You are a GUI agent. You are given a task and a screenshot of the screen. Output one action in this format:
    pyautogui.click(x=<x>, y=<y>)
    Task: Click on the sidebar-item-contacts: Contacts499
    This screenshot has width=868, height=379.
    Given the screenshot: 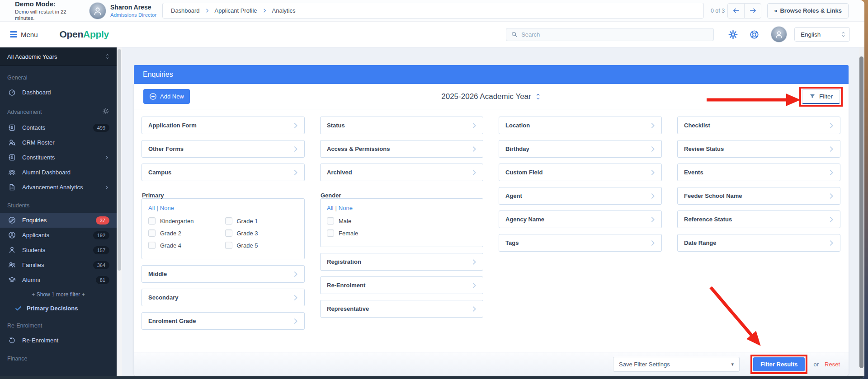 What is the action you would take?
    pyautogui.click(x=58, y=127)
    